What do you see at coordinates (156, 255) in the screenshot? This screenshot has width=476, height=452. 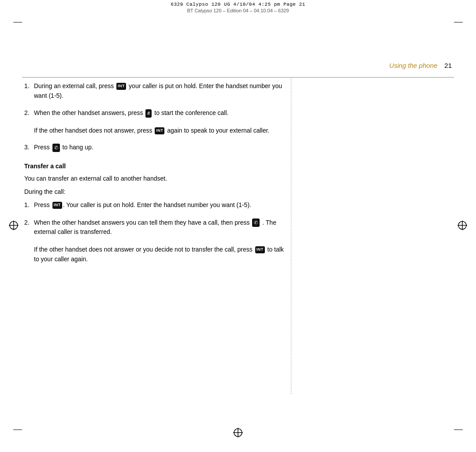 I see `transfer-sub-para-2: If the other handset does not answer or …` at bounding box center [156, 255].